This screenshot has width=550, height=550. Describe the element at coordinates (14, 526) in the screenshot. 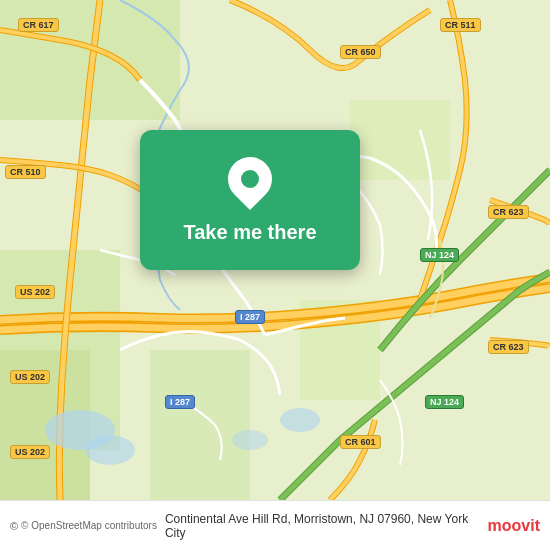

I see `copyright-symbol: ©` at that location.